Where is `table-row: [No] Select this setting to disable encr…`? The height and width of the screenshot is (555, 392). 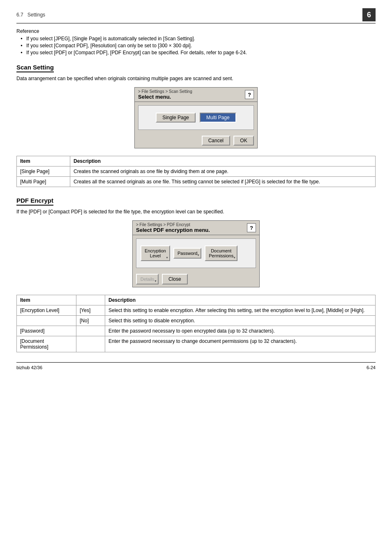
table-row: [No] Select this setting to disable encr… is located at coordinates (196, 321).